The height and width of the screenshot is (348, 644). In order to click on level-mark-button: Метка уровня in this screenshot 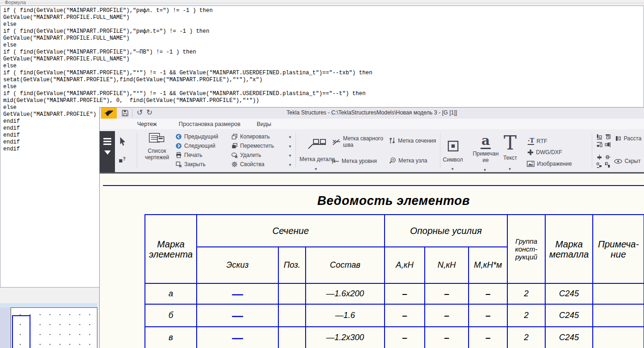, I will do `click(355, 161)`.